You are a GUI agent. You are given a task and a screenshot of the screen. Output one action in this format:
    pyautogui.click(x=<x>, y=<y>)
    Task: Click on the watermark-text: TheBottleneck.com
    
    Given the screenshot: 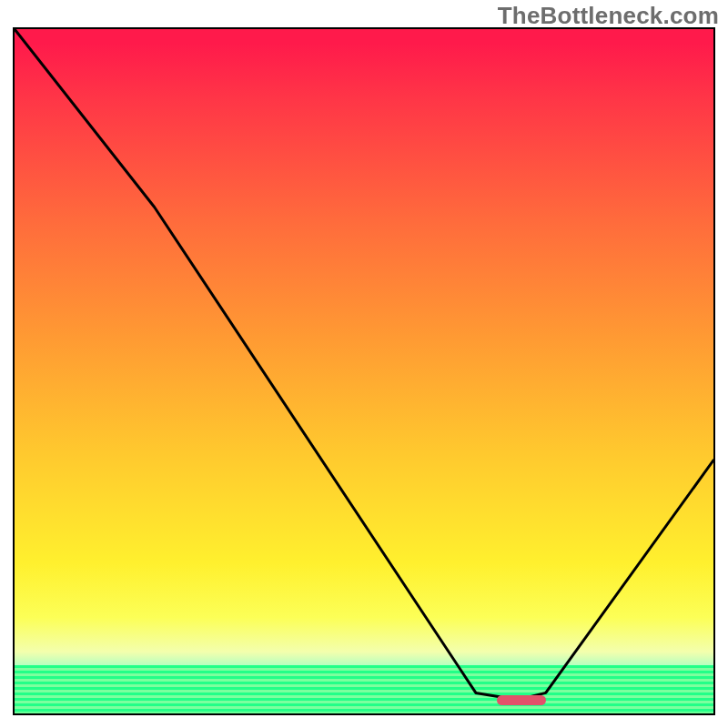 What is the action you would take?
    pyautogui.click(x=608, y=16)
    